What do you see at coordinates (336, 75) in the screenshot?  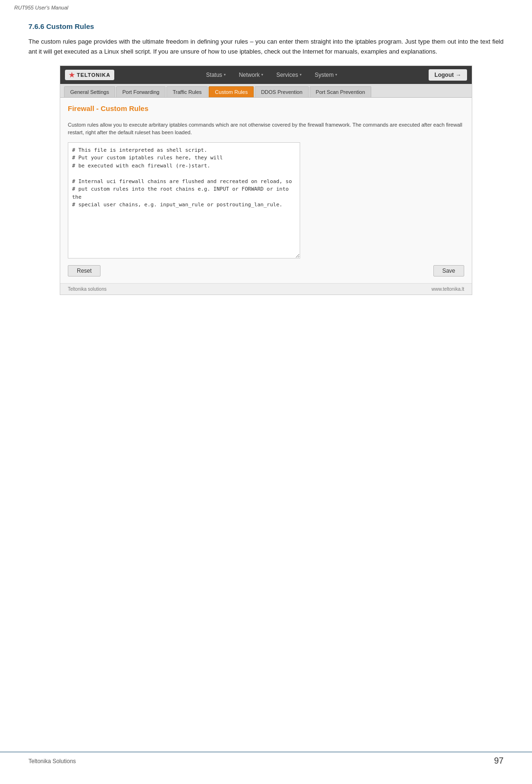 I see `nav-system-arrow: ▾` at bounding box center [336, 75].